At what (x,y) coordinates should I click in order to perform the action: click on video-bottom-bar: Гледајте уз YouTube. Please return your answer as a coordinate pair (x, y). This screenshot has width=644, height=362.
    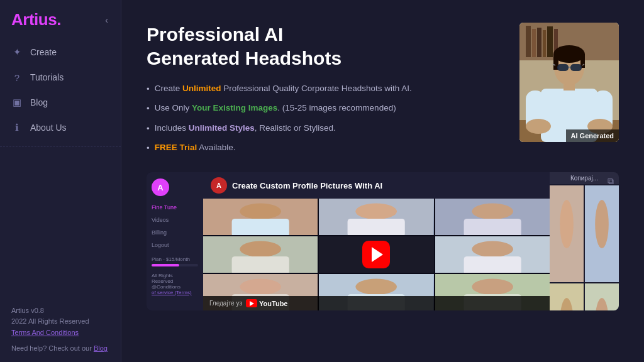
    Looking at the image, I should click on (376, 303).